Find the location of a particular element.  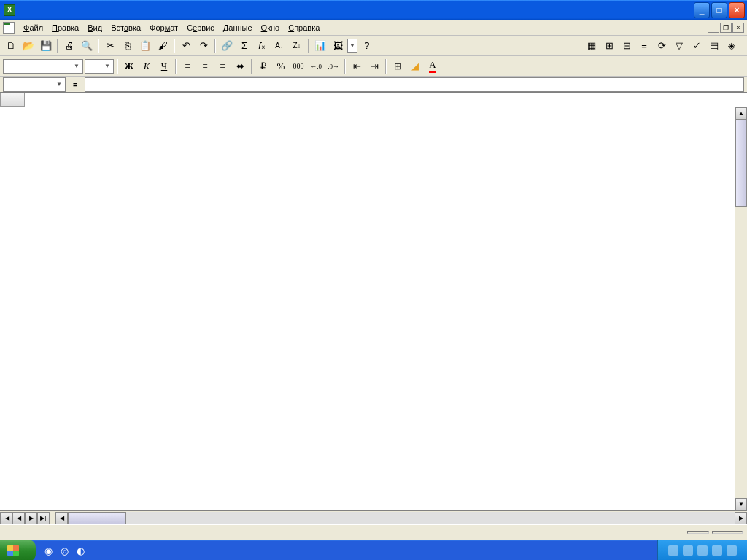

align-left-button: ≡ is located at coordinates (187, 66).